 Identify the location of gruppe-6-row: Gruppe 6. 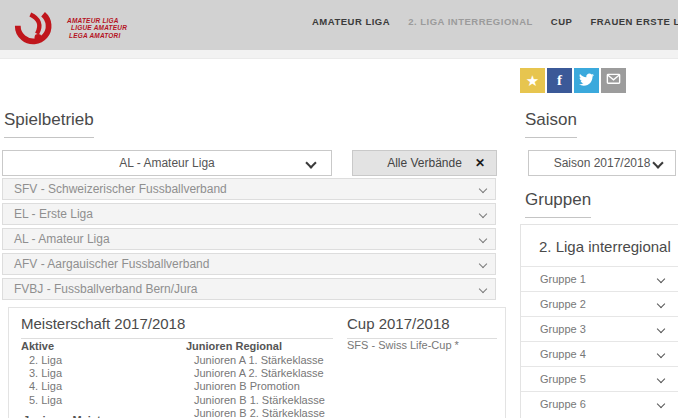
(600, 404).